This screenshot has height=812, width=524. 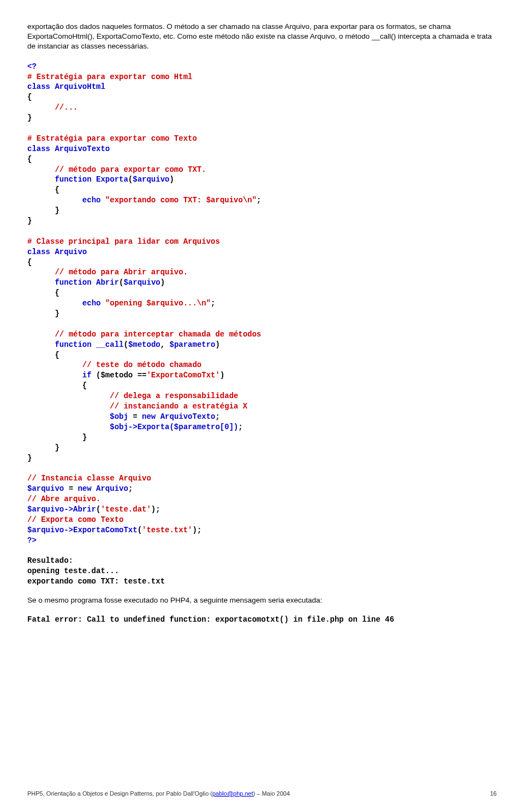 What do you see at coordinates (272, 793) in the screenshot?
I see `footer-text-b: ) – Maio 2004` at bounding box center [272, 793].